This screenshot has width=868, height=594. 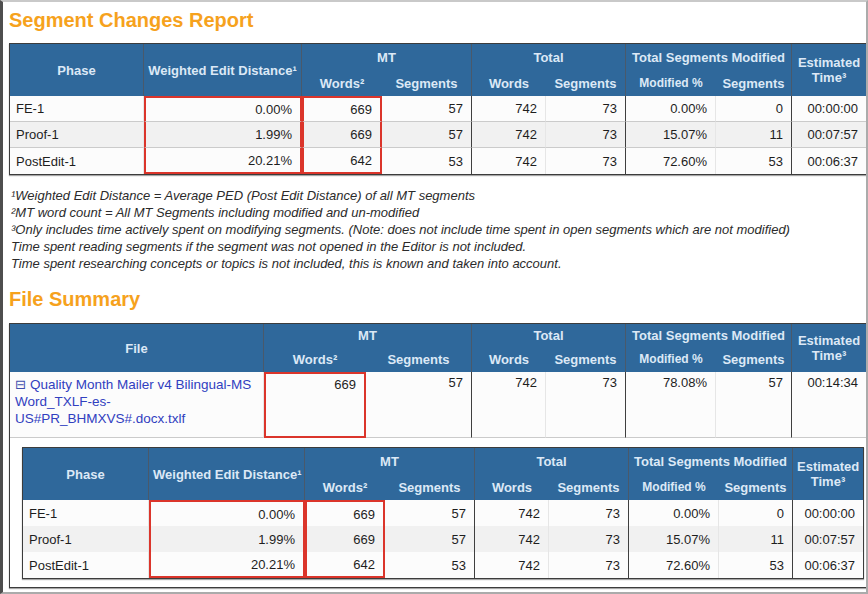 What do you see at coordinates (438, 348) in the screenshot?
I see `file-summary-table-header: File MT Total Total Segments Modified Es…` at bounding box center [438, 348].